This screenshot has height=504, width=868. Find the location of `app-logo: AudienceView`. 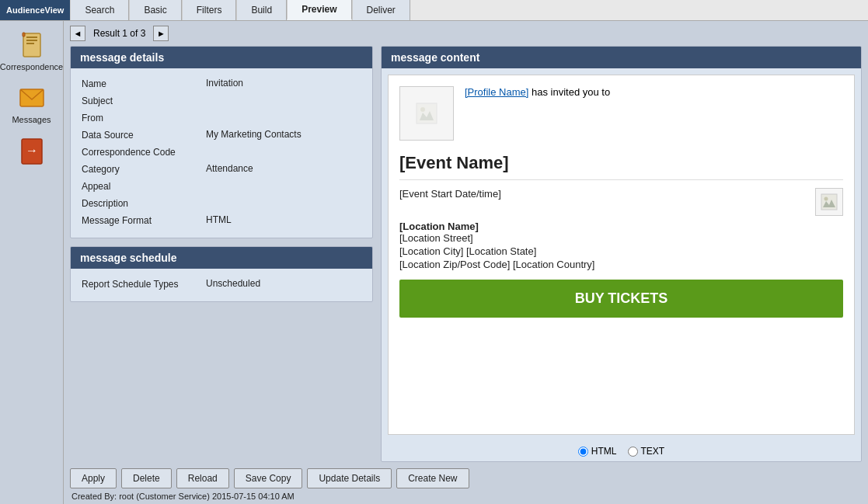

app-logo: AudienceView is located at coordinates (35, 10).